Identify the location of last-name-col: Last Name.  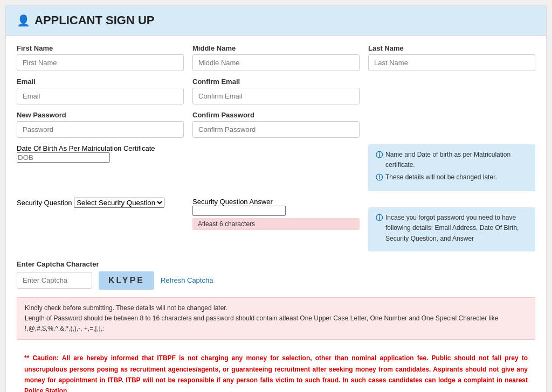
(452, 58).